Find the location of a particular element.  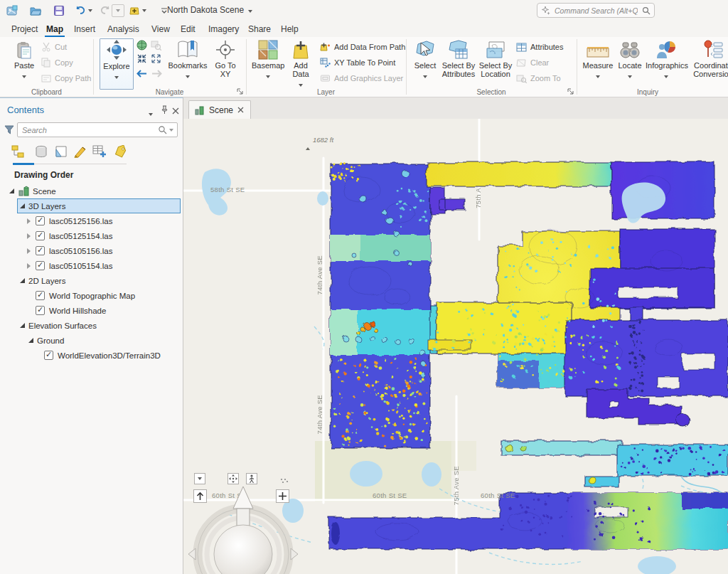

command-search is located at coordinates (596, 10).